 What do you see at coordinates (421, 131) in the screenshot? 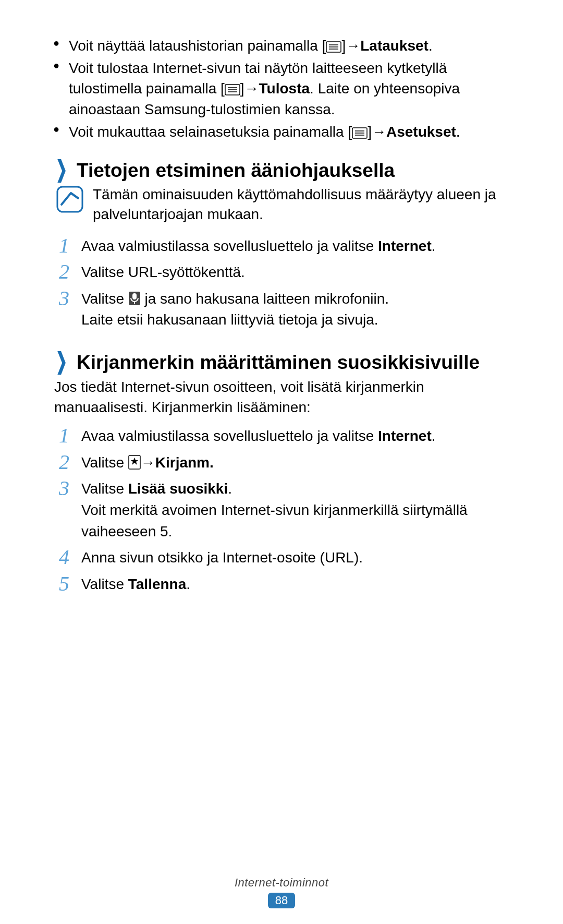
I see `bold-text: Asetukset` at bounding box center [421, 131].